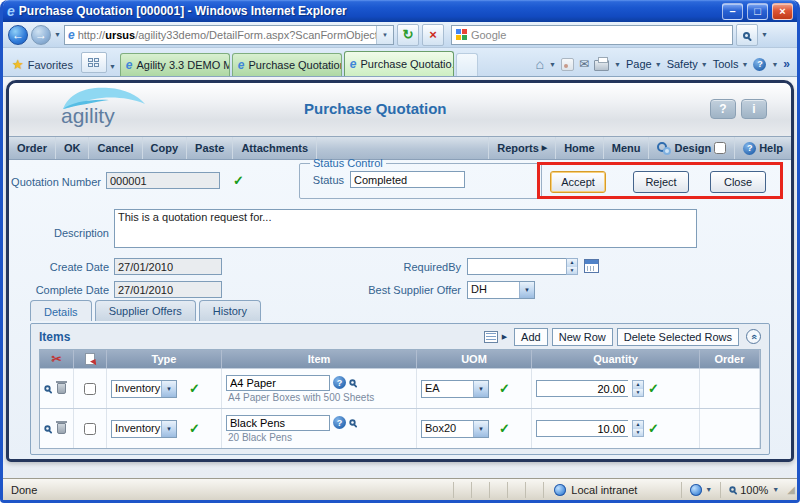  I want to click on status-field, so click(408, 180).